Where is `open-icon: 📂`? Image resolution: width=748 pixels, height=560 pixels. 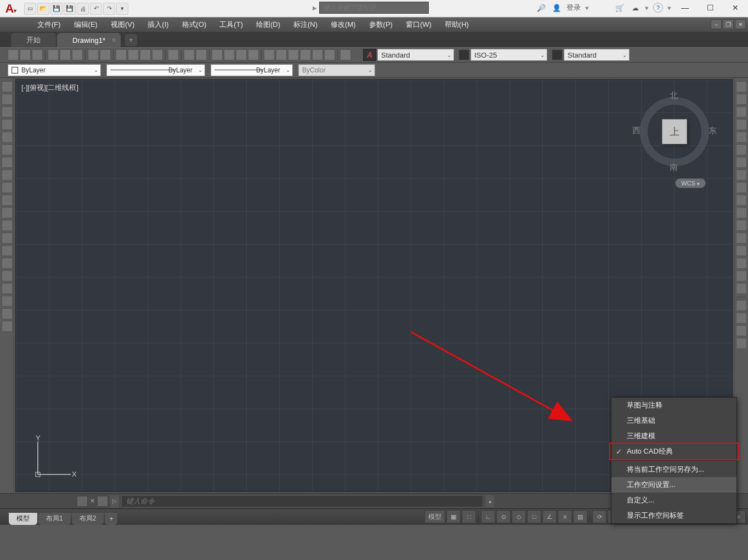 open-icon: 📂 is located at coordinates (43, 9).